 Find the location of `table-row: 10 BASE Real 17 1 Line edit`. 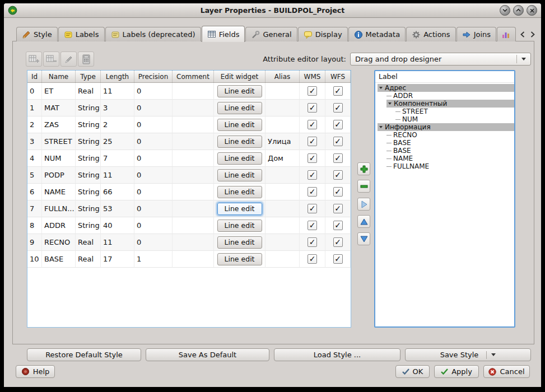

table-row: 10 BASE Real 17 1 Line edit is located at coordinates (189, 259).